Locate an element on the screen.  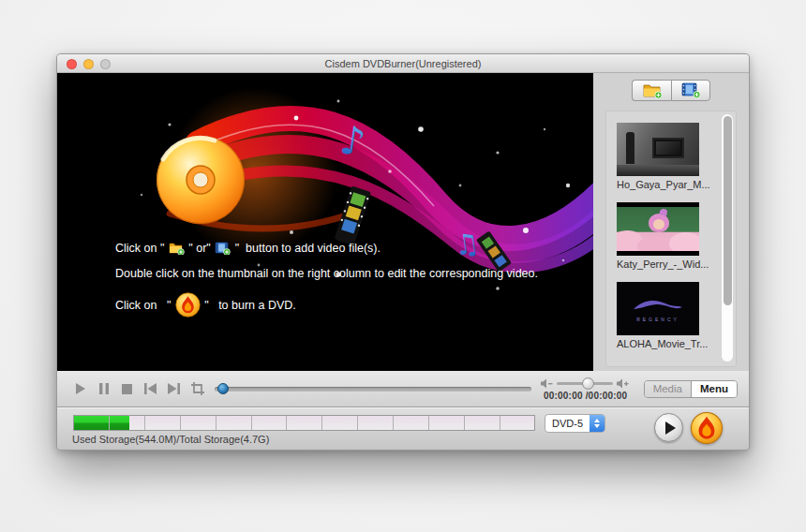
seek-track is located at coordinates (373, 390).